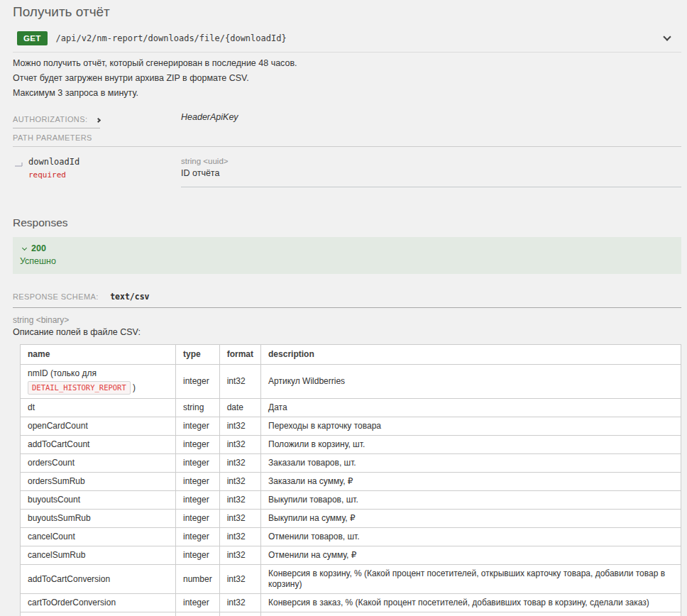 The image size is (687, 616). What do you see at coordinates (432, 173) in the screenshot?
I see `param-description: ID отчёта` at bounding box center [432, 173].